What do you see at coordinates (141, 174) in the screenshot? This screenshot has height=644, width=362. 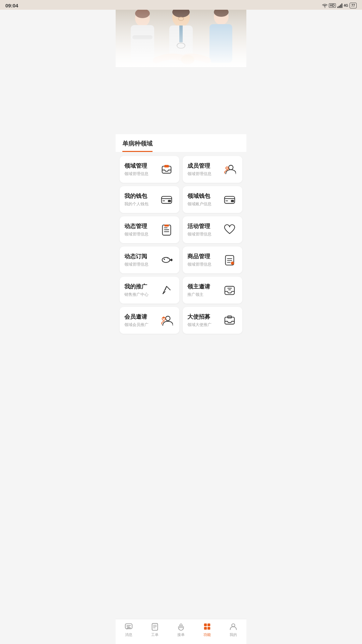 I see `card-subtitle-domain-manage: 领域管理信息` at bounding box center [141, 174].